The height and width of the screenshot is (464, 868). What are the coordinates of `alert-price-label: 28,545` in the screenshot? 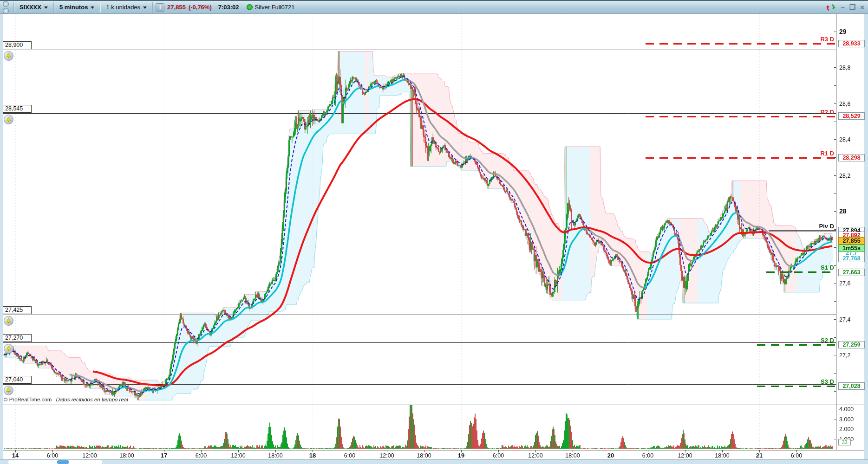 It's located at (17, 109).